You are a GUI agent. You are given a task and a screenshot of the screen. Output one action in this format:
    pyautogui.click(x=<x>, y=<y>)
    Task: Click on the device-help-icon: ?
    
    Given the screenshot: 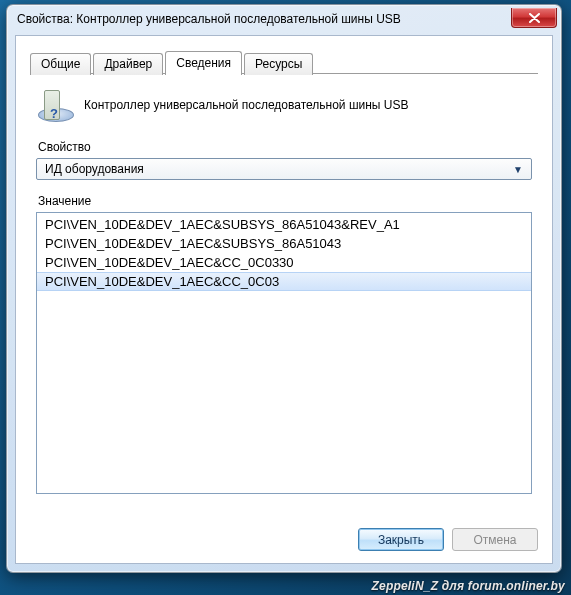 What is the action you would take?
    pyautogui.click(x=55, y=105)
    